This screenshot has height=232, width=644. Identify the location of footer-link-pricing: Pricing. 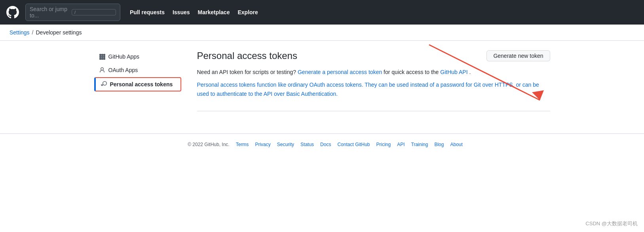
(384, 145).